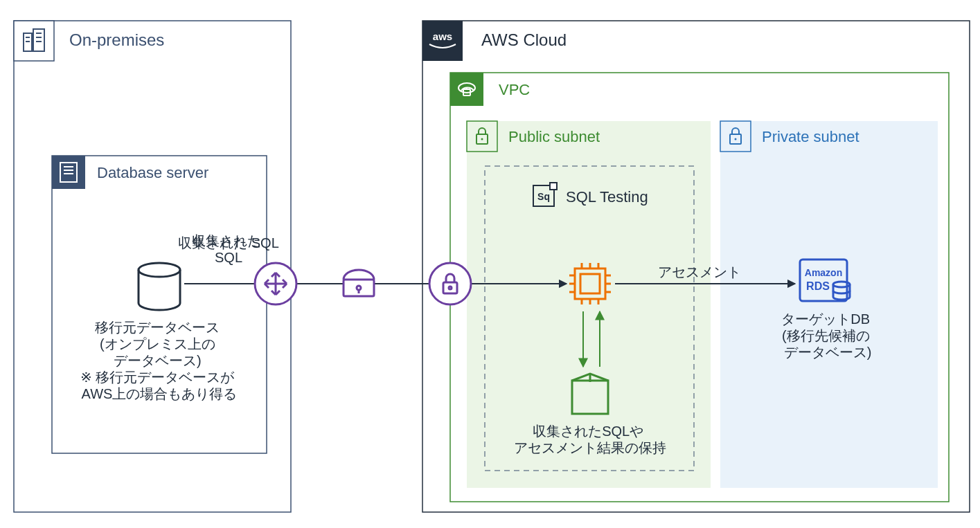  I want to click on target-db-label: ターゲットDB (移行先候補の データベース), so click(827, 336).